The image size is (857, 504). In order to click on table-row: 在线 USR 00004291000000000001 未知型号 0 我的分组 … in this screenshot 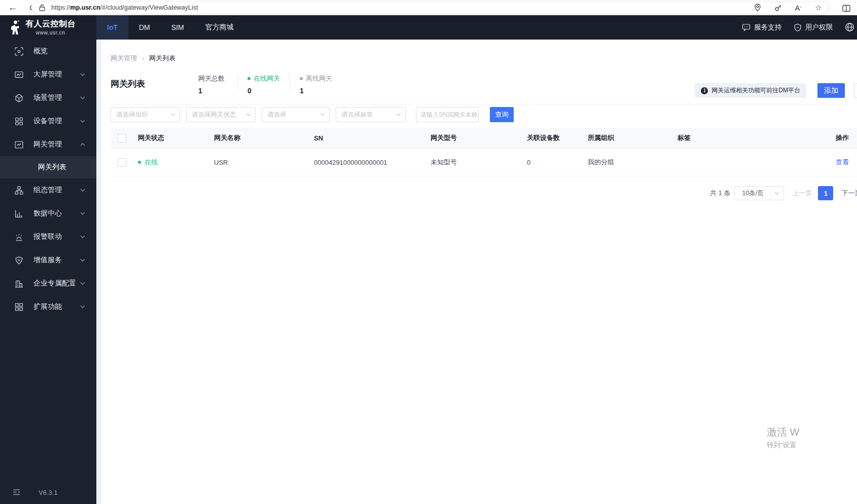, I will do `click(484, 162)`.